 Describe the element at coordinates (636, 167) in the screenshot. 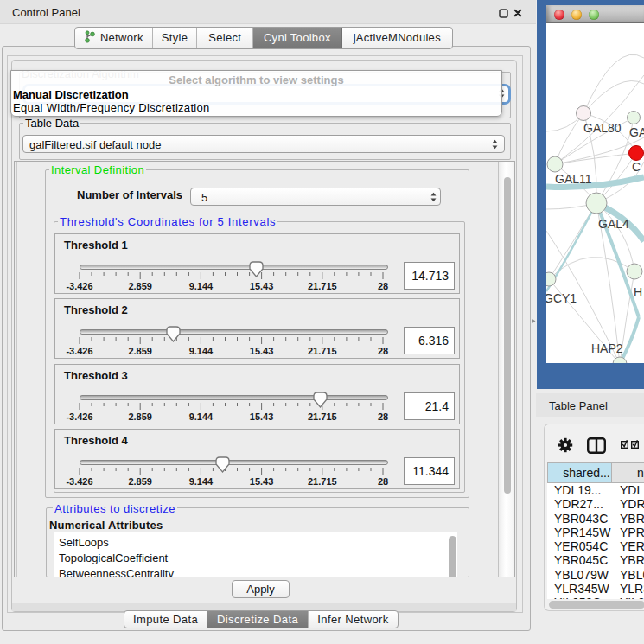

I see `svg-text: C` at that location.